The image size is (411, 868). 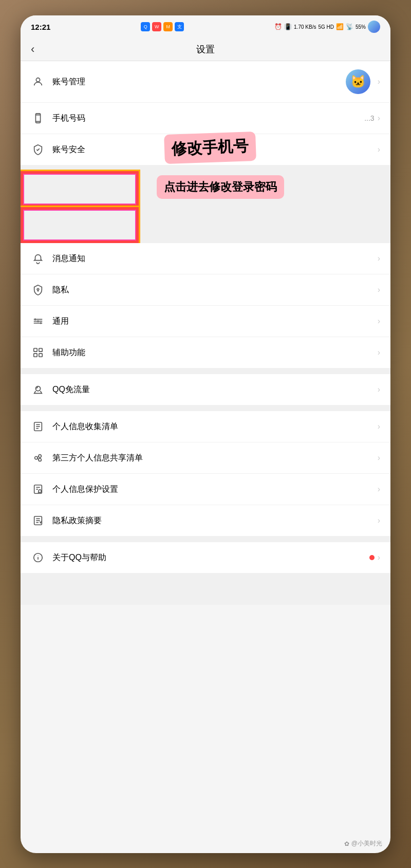 What do you see at coordinates (38, 427) in the screenshot?
I see `personal-info-icon` at bounding box center [38, 427].